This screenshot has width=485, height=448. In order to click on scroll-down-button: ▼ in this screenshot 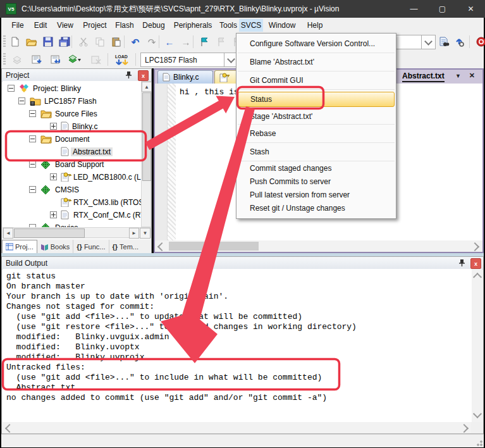, I will do `click(145, 233)`.